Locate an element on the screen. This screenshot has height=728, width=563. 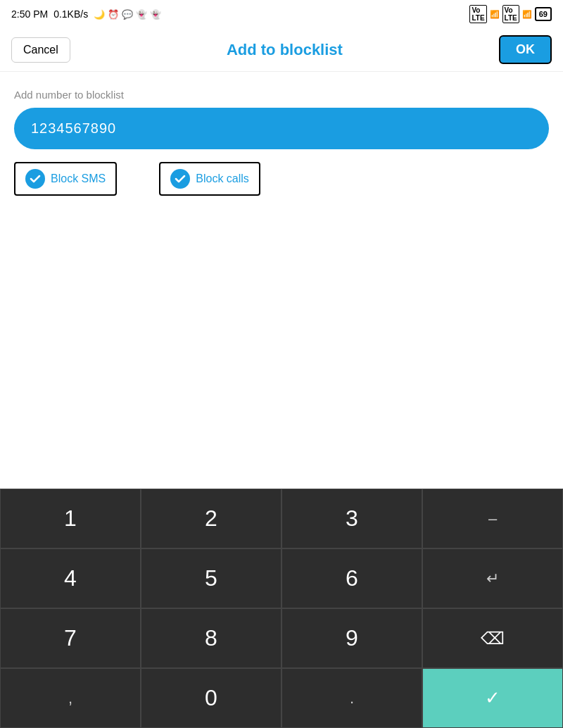
key-row-2: 4 5 6 ↵ is located at coordinates (282, 579).